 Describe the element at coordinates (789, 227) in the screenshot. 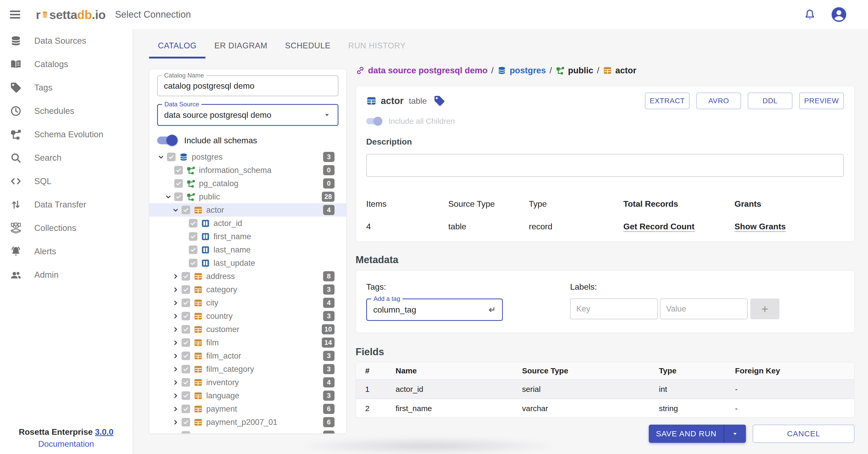

I see `show-grants-link: Show Grants` at that location.